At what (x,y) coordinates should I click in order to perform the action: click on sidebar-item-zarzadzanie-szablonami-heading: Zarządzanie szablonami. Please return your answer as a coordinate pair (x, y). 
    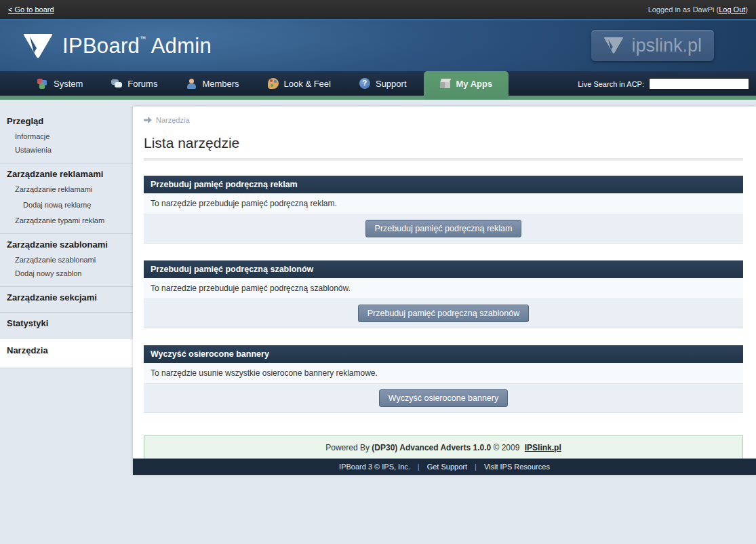
    Looking at the image, I should click on (66, 244).